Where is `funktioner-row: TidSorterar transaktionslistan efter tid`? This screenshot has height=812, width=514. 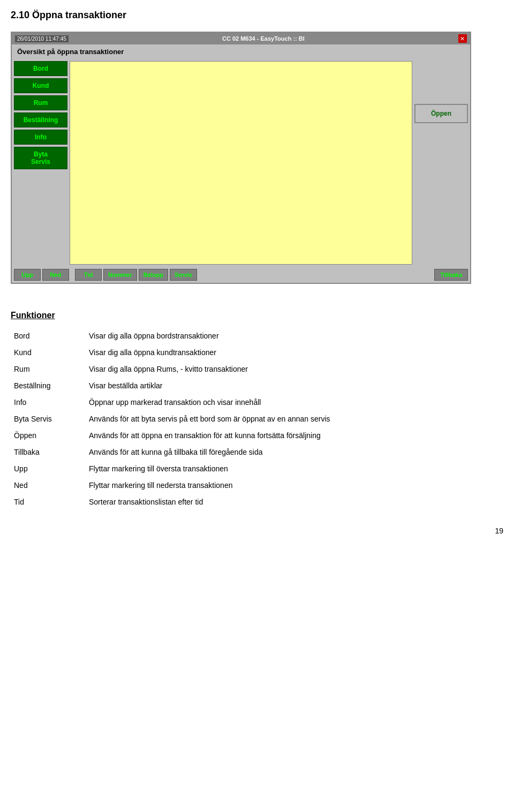 funktioner-row: TidSorterar transaktionslistan efter tid is located at coordinates (257, 502).